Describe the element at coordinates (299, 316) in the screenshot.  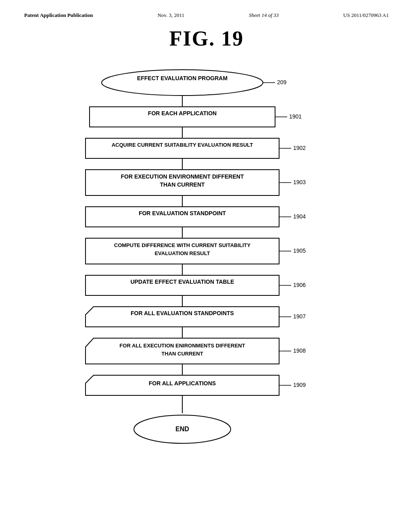
I see `svg-text: 1907` at that location.